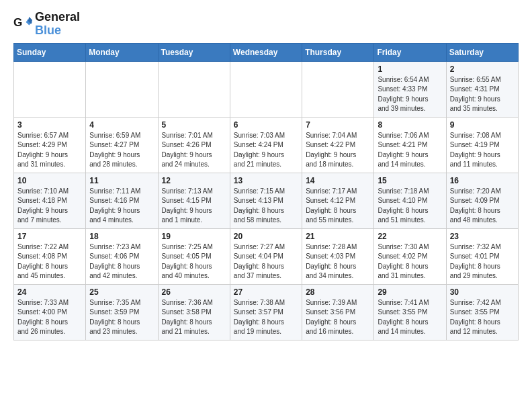 This screenshot has height=411, width=532. Describe the element at coordinates (482, 89) in the screenshot. I see `day-cell: 2Sunrise: 6:55 AM Sunset: 4:31 PM Daylig…` at that location.